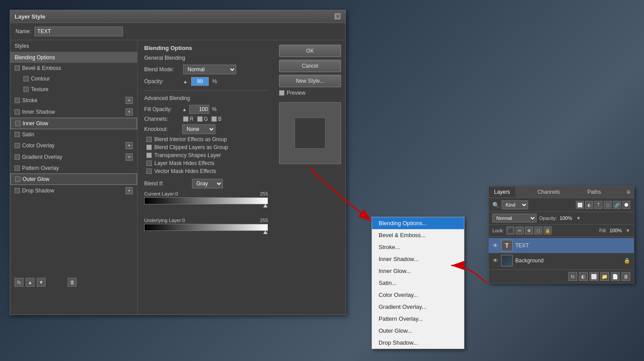  I want to click on group-layers-button: 📁, so click(605, 277).